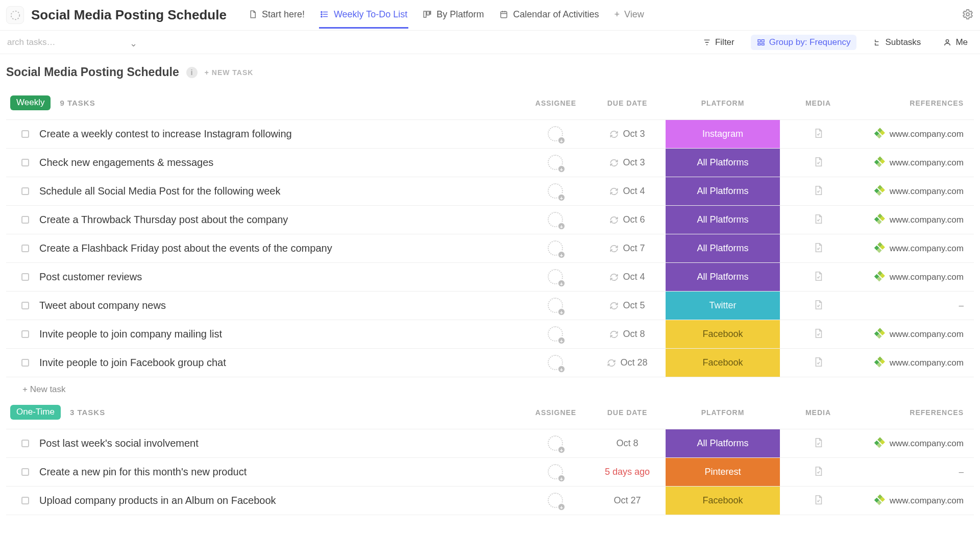  Describe the element at coordinates (192, 72) in the screenshot. I see `info-icon: i` at that location.